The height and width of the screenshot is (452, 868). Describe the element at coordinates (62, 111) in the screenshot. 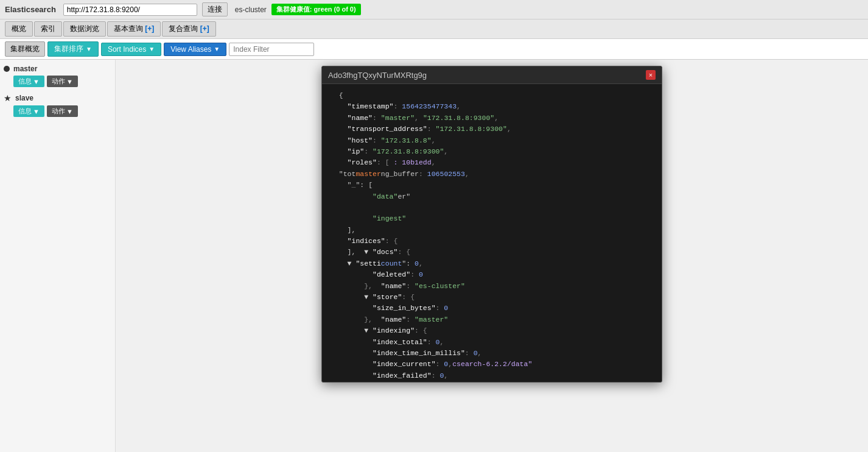

I see `node-slave-action-button: 动作 ▼` at that location.